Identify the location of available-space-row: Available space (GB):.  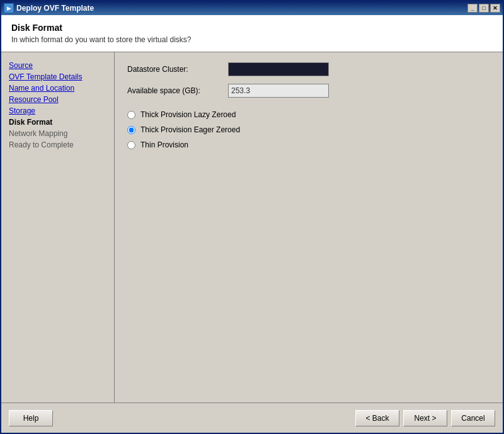
(309, 91).